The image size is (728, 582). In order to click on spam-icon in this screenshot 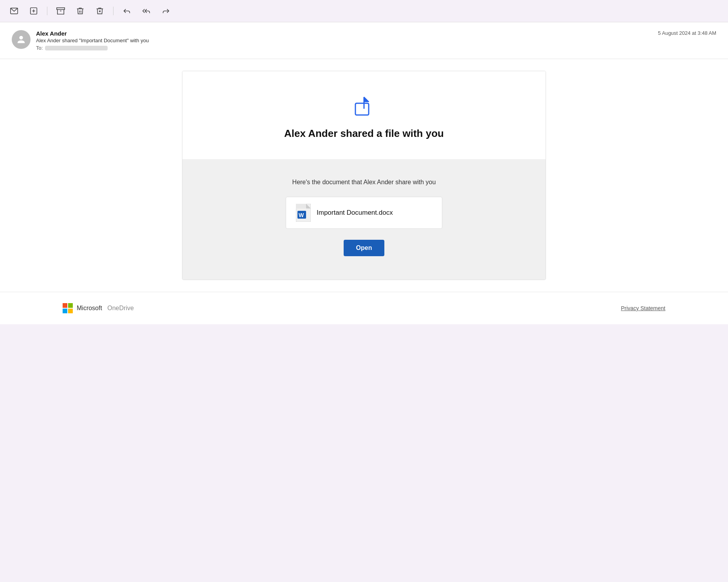, I will do `click(100, 11)`.